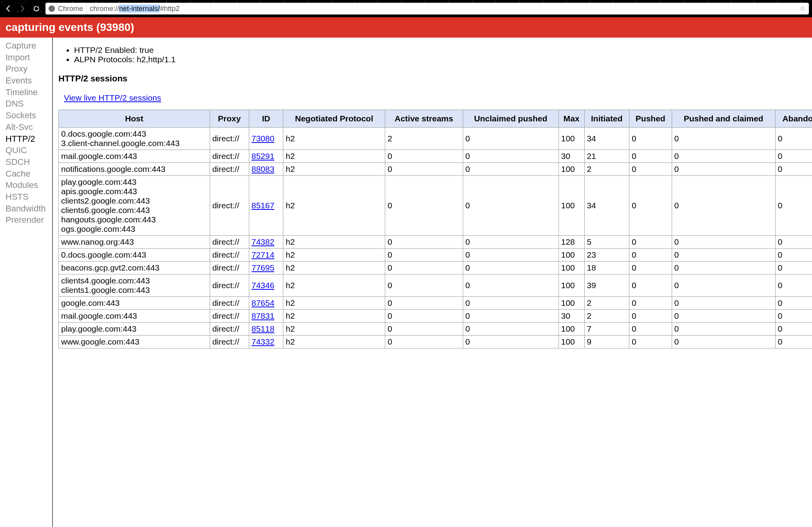 The width and height of the screenshot is (812, 527). Describe the element at coordinates (424, 119) in the screenshot. I see `column-header: Active streams` at that location.